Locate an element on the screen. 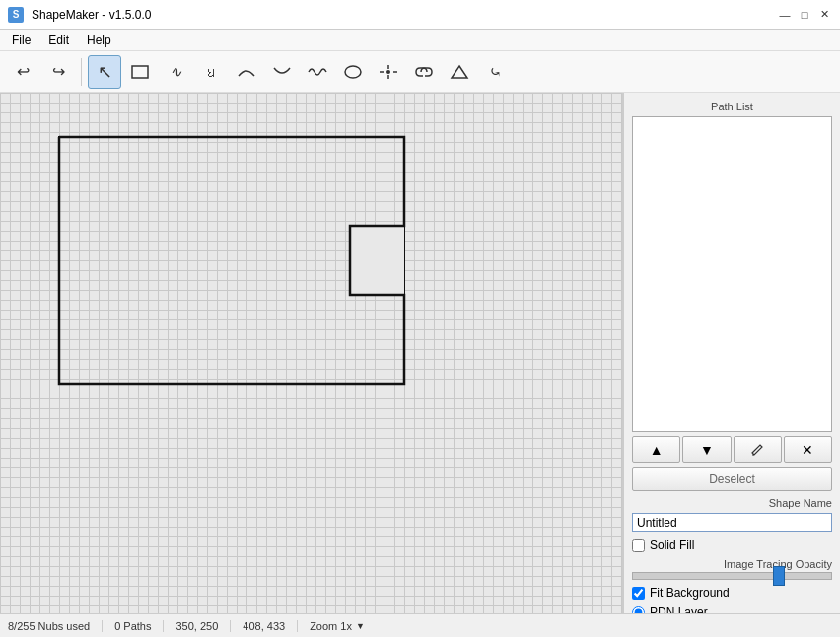 This screenshot has height=637, width=840. menu-edit: Edit is located at coordinates (59, 40).